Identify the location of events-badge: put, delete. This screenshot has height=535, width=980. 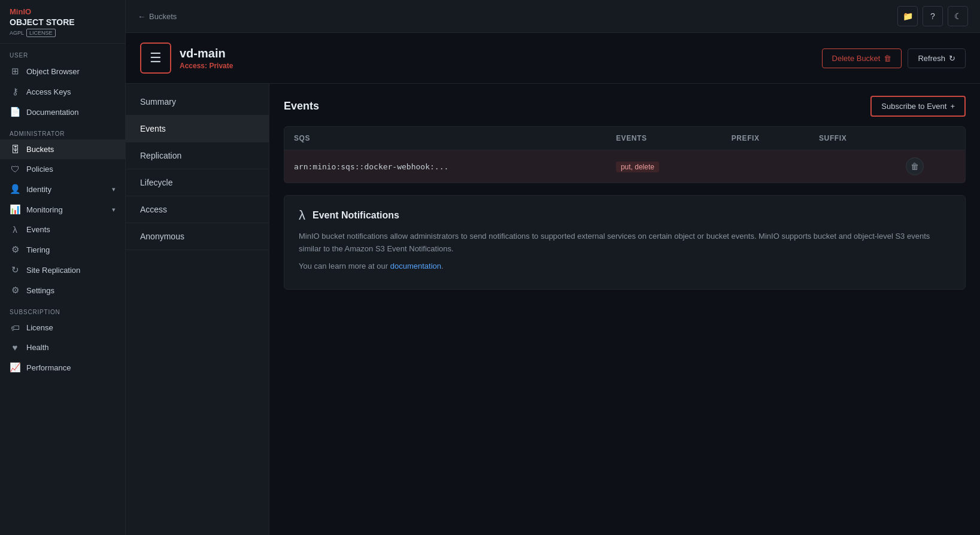
(638, 167).